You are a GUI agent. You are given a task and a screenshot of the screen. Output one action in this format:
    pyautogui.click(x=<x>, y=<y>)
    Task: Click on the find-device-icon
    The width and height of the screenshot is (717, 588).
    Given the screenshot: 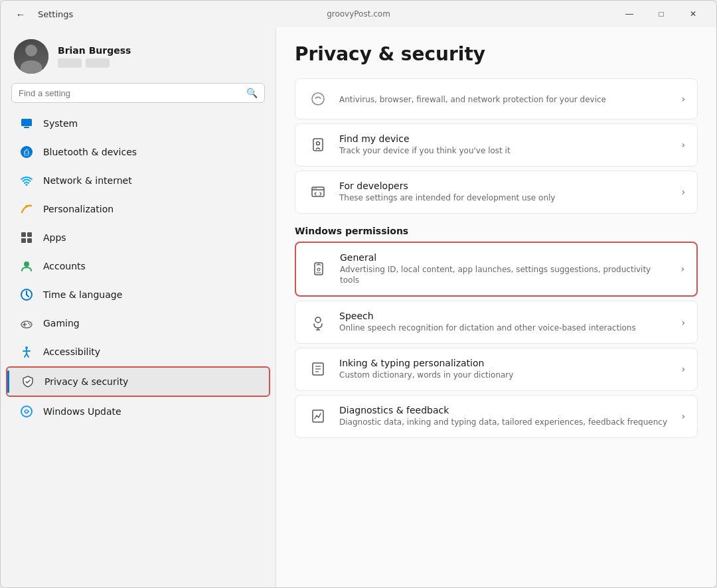 What is the action you would take?
    pyautogui.click(x=318, y=145)
    